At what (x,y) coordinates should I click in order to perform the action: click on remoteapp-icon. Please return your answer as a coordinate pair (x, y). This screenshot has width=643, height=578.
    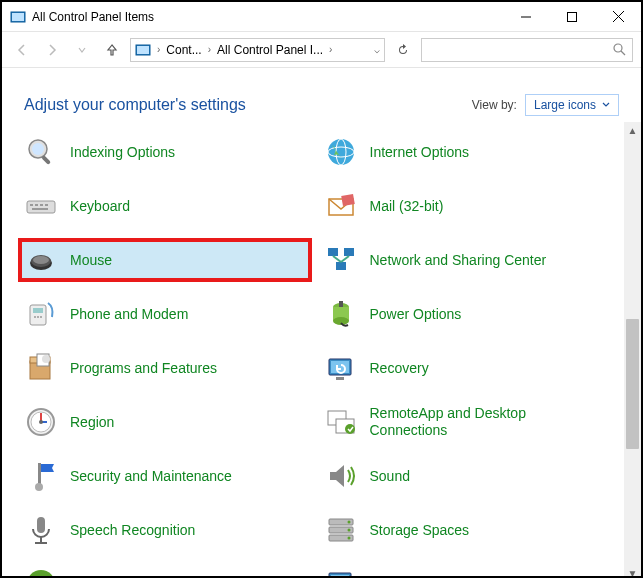
    Looking at the image, I should click on (341, 422).